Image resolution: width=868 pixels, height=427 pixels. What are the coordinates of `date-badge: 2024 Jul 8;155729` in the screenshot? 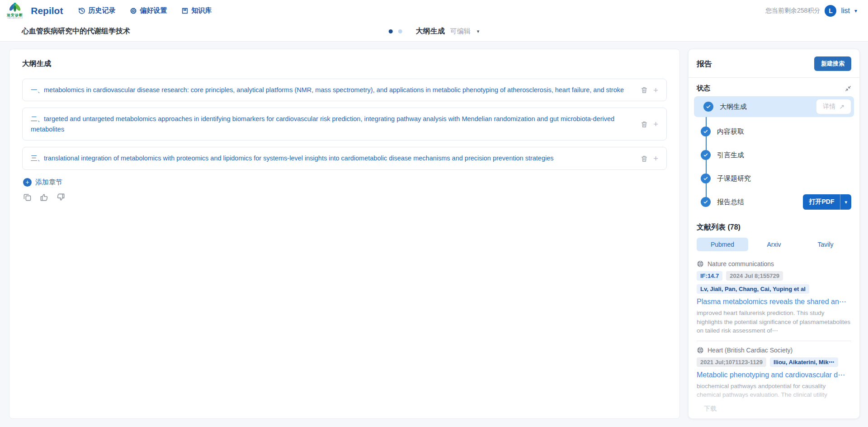 It's located at (755, 276).